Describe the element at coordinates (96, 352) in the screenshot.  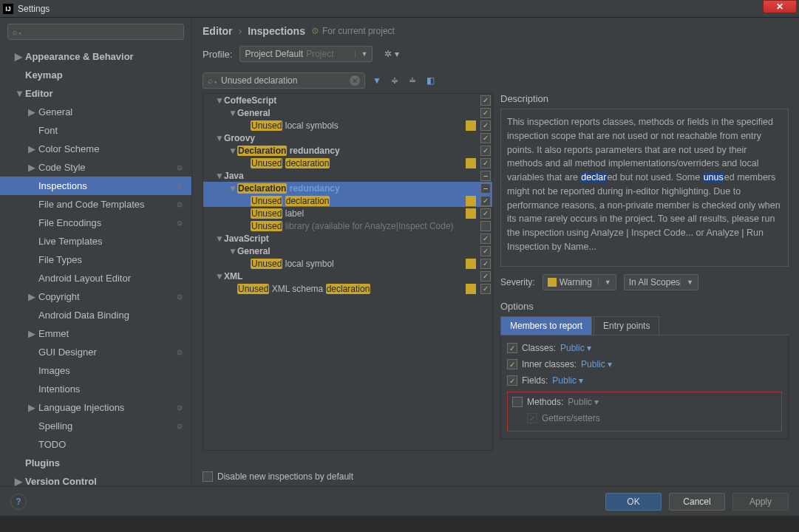
I see `sidebar-item: GUI Designer⛭` at that location.